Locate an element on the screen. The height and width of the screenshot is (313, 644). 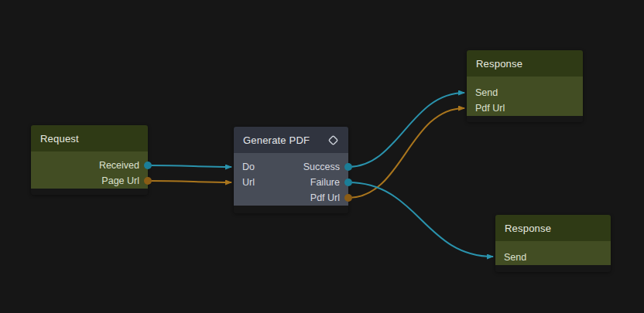
node-response-bottom: Response Send is located at coordinates (553, 243).